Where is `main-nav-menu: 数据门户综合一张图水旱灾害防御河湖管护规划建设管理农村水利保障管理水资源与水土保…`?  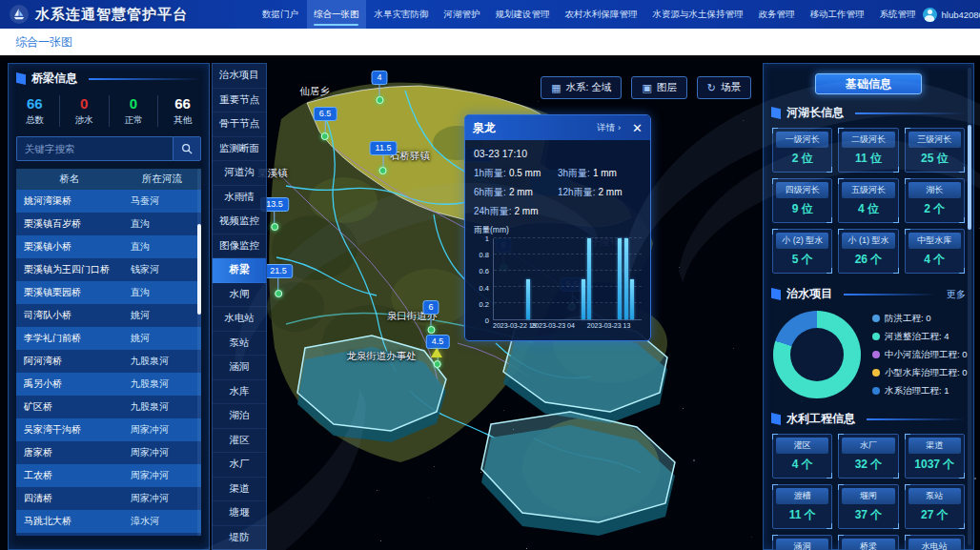
main-nav-menu: 数据门户综合一张图水旱灾害防御河湖管护规划建设管理农村水利保障管理水资源与水土保… is located at coordinates (589, 14).